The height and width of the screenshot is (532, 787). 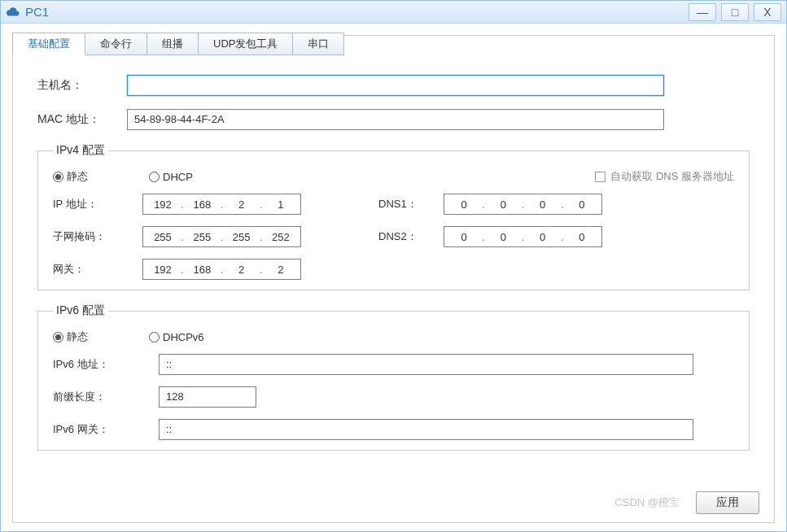 What do you see at coordinates (396, 120) in the screenshot?
I see `mac-value: 54-89-98-44-4F-2A` at bounding box center [396, 120].